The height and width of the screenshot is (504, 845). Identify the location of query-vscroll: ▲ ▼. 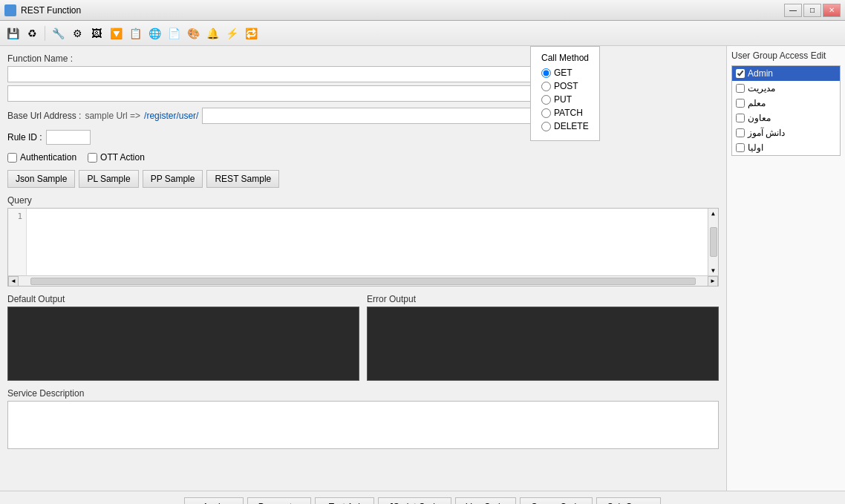
(713, 242).